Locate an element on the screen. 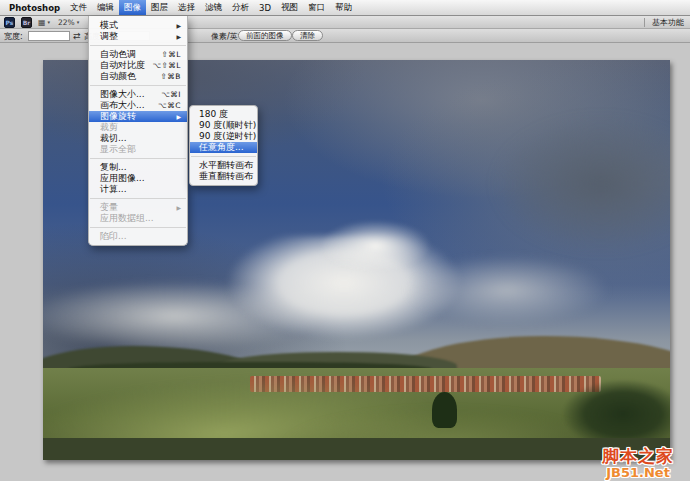  arrange-documents-icon: ▦ is located at coordinates (42, 22).